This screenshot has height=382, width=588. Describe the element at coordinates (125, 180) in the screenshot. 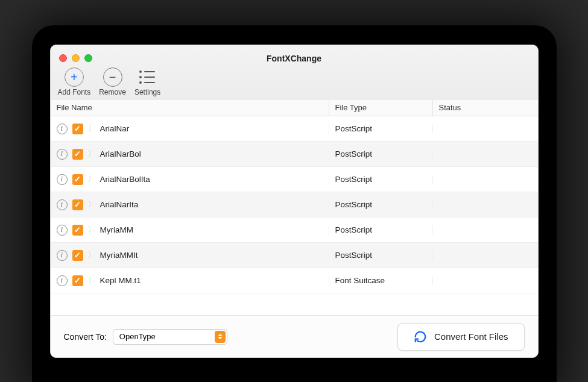

I see `file-name: ArialNarBolIta` at that location.